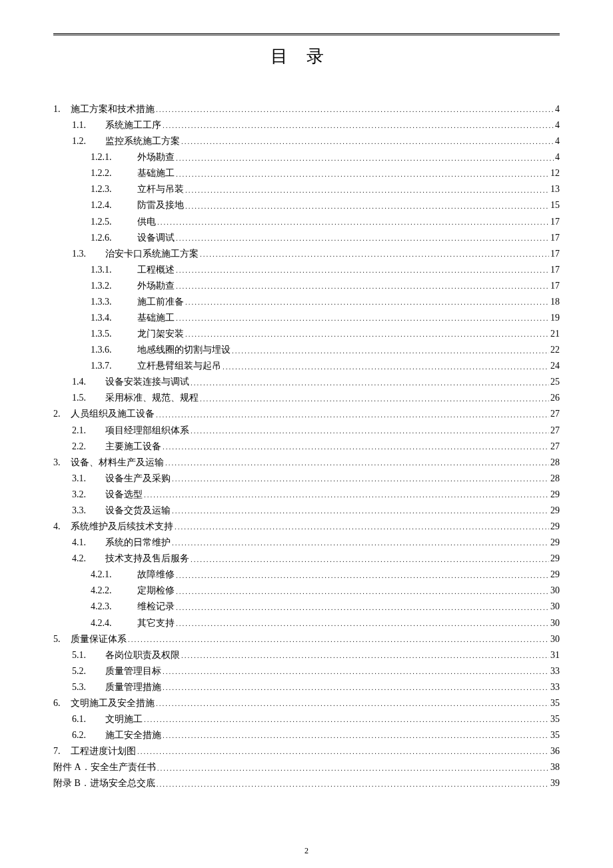 Image resolution: width=613 pixels, height=868 pixels. What do you see at coordinates (306, 783) in the screenshot?
I see `toc-entry: 附录 B．进场安全总交底39` at bounding box center [306, 783].